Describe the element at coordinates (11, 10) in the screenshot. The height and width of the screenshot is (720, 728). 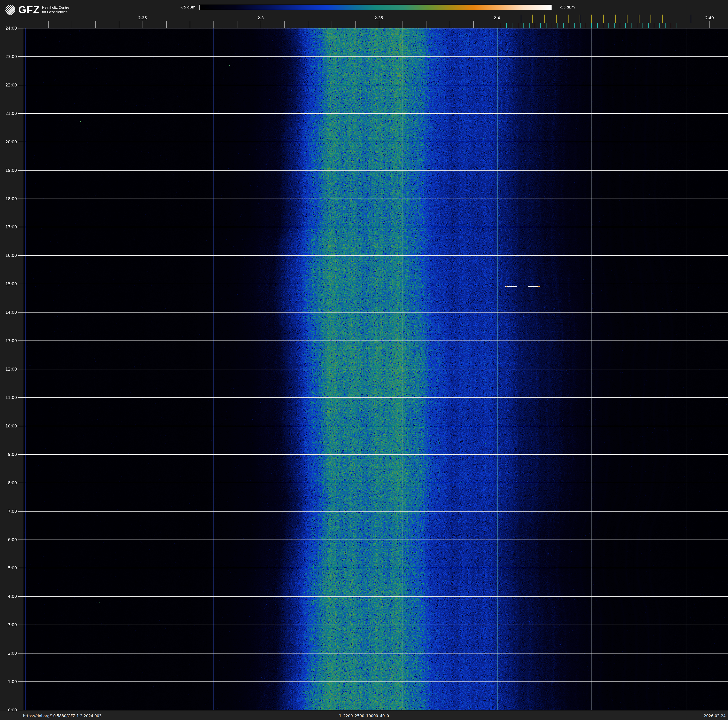
I see `gfz-logo-icon` at that location.